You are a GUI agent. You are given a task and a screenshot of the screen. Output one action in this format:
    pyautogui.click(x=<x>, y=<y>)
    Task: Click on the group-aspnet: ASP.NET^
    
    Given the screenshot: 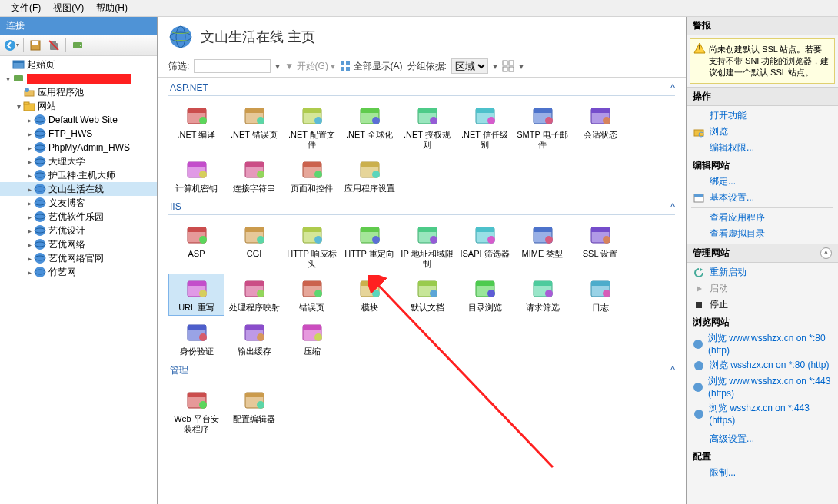 What is the action you would take?
    pyautogui.click(x=421, y=87)
    